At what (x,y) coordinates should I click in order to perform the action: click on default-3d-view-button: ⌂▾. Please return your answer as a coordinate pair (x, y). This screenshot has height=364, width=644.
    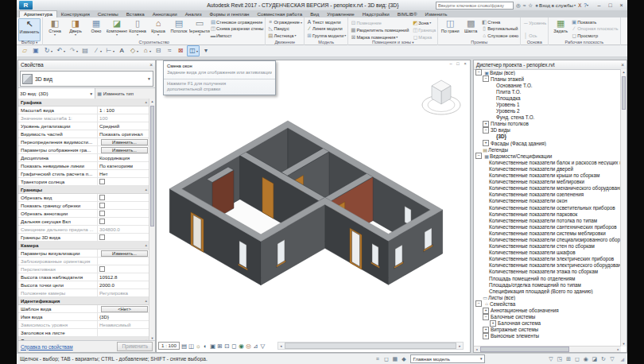
    Looking at the image, I should click on (146, 51).